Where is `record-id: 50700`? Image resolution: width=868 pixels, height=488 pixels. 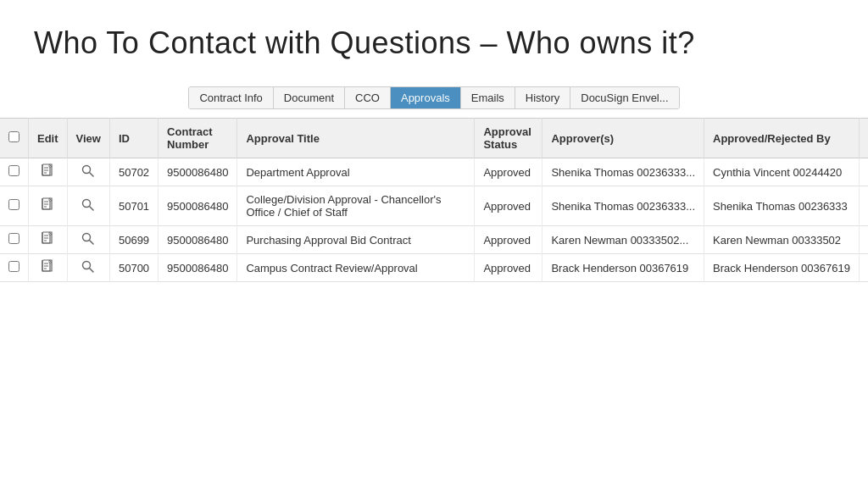 record-id: 50700 is located at coordinates (134, 268).